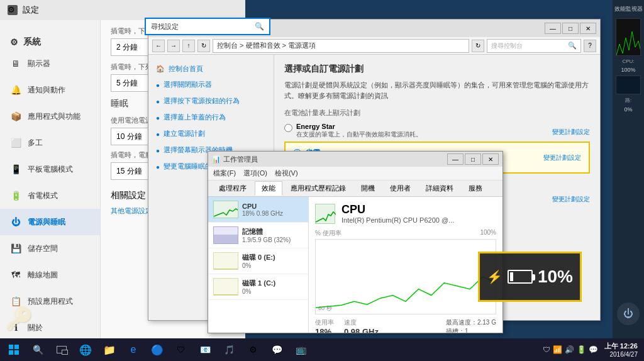 The width and height of the screenshot is (644, 361). What do you see at coordinates (50, 116) in the screenshot?
I see `sidebar-item-apps: 📦 應用程式與功能` at bounding box center [50, 116].